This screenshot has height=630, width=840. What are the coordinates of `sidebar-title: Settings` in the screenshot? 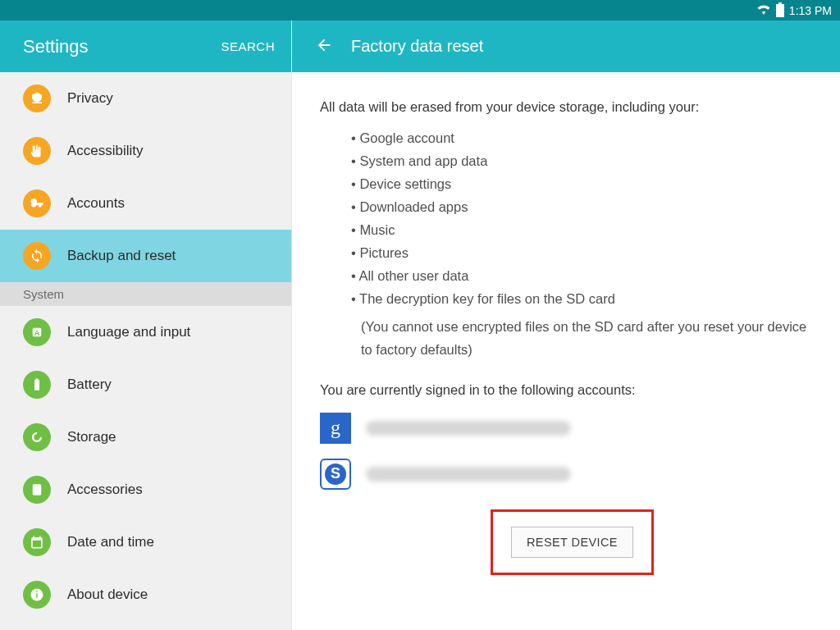 It's located at (56, 47).